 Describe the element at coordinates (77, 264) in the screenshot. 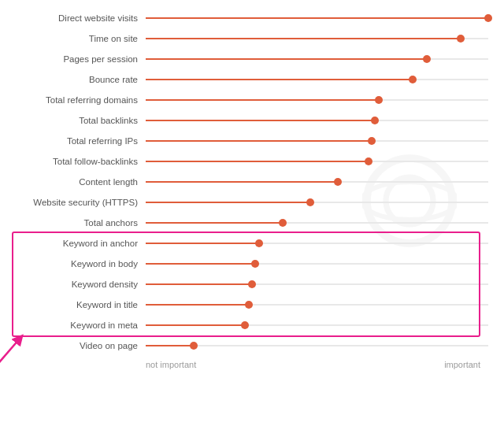

I see `row-label: Keyword in body` at that location.